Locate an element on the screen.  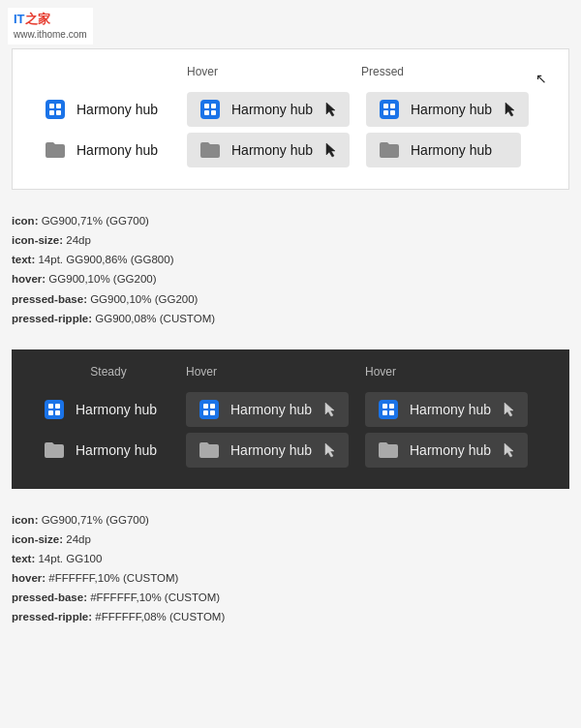
cursor-folder-hover is located at coordinates (331, 150).